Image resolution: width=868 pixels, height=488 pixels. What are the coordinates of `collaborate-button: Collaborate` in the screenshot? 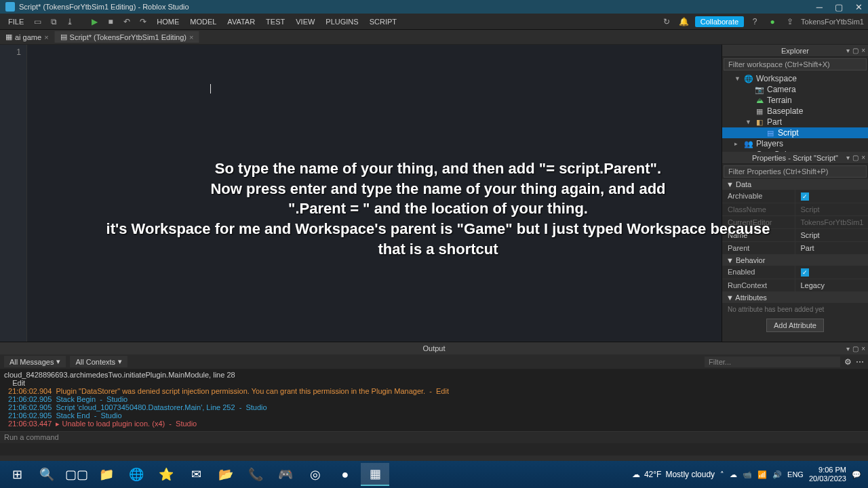 It's located at (719, 22).